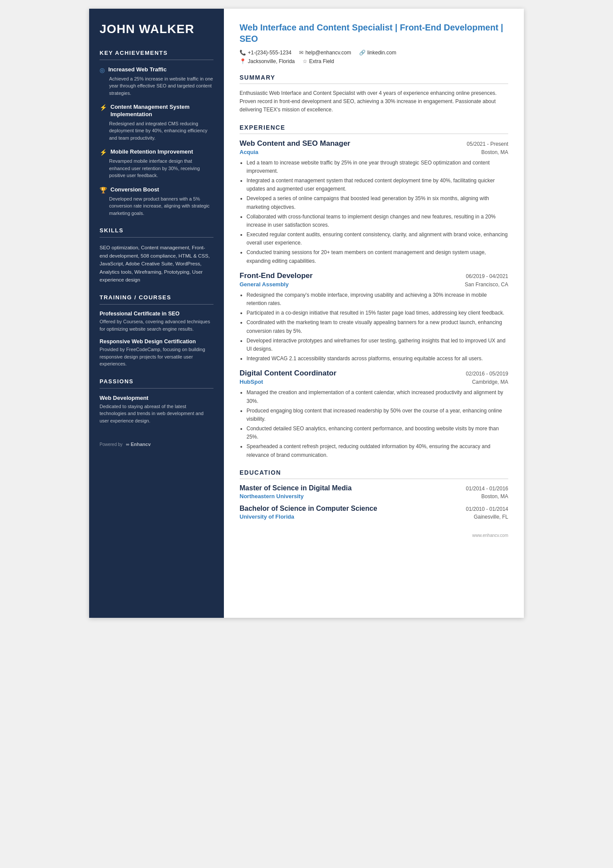 Image resolution: width=613 pixels, height=868 pixels. Describe the element at coordinates (374, 276) in the screenshot. I see `job-header: Front-End Developer 06/2019 - 04/2021` at that location.